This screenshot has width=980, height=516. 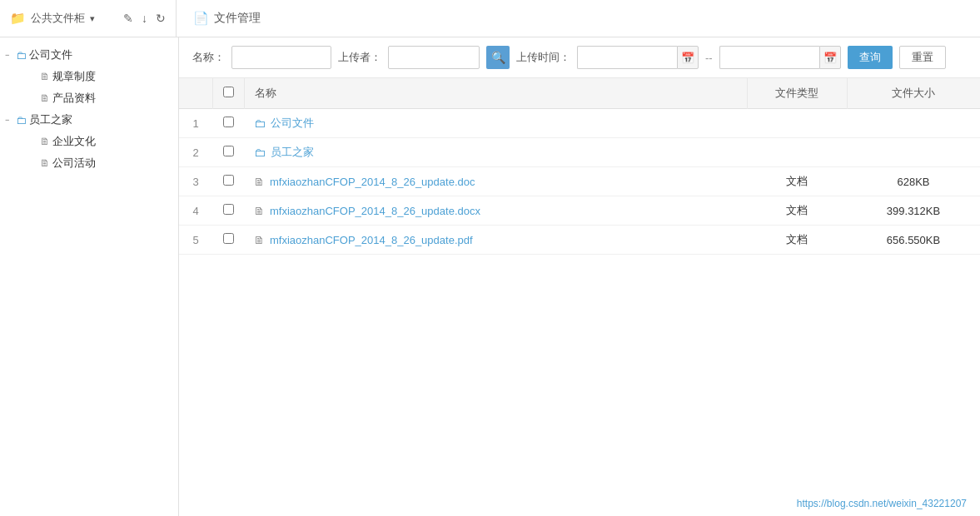 I want to click on search-toolbar: 名称： 上传者： 🔍 上传时间： 📅 -- 📅 查询 重置, so click(x=580, y=58).